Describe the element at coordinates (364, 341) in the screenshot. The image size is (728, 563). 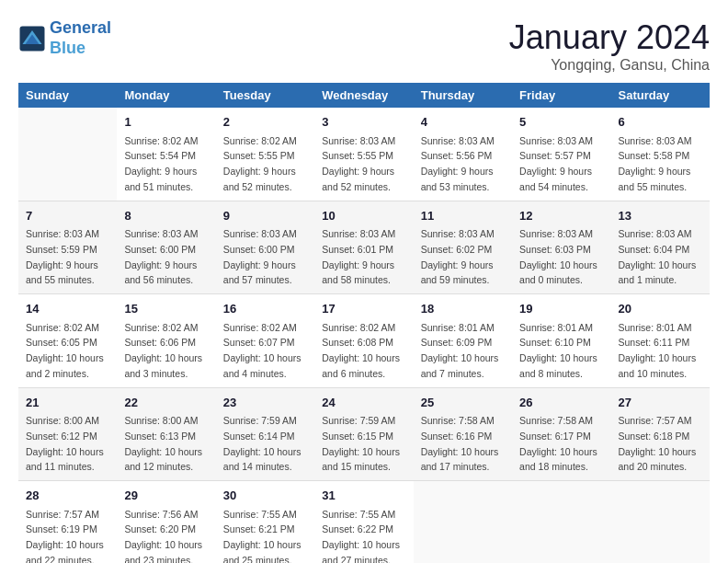
I see `day-cell: 17Sunrise: 8:02 AMSunset: 6:08 PMDayligh…` at that location.